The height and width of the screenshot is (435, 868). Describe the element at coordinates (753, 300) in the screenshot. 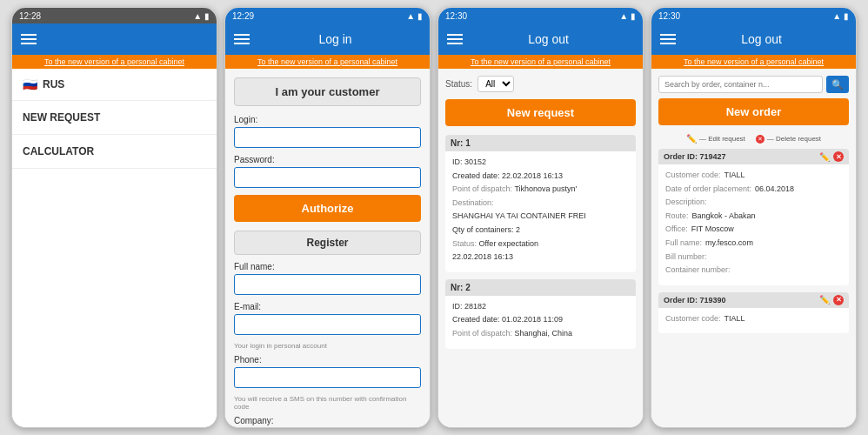

I see `order-card-header-2: Order ID: 719390 ✏️ ✕` at that location.